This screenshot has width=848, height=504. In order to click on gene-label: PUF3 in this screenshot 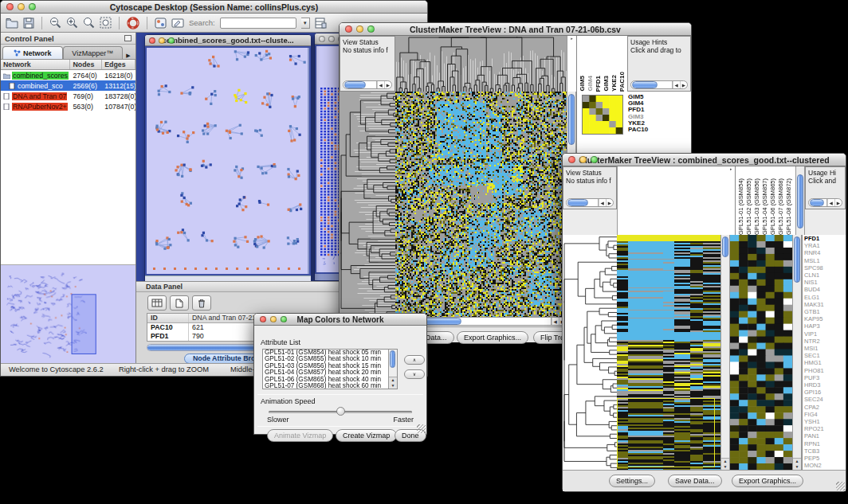, I will do `click(825, 377)`.